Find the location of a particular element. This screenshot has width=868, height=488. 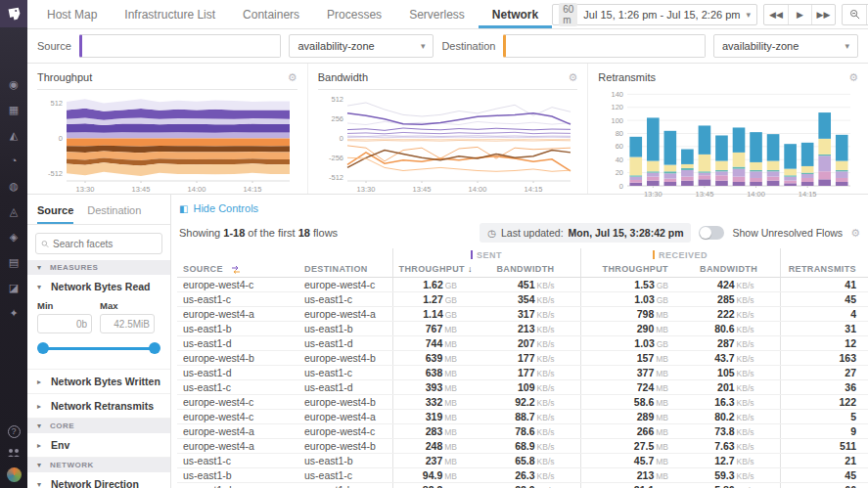

cell-value: 73.8KB/s is located at coordinates (737, 430).